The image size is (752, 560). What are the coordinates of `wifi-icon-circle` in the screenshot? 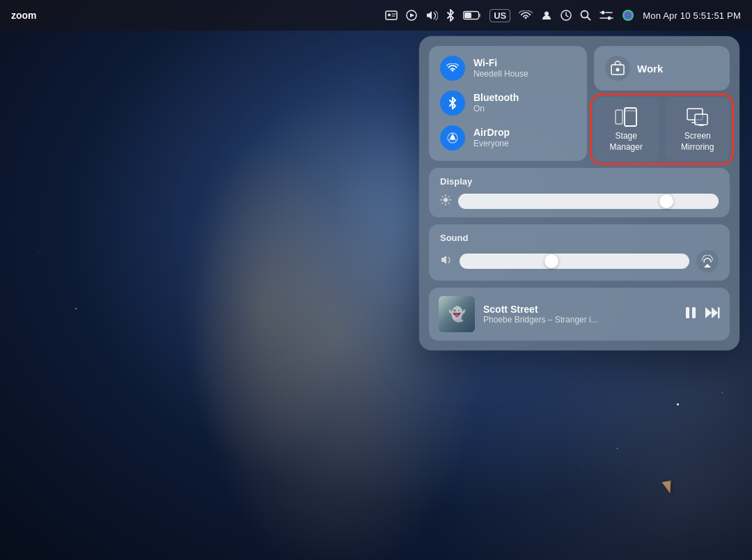 It's located at (453, 68).